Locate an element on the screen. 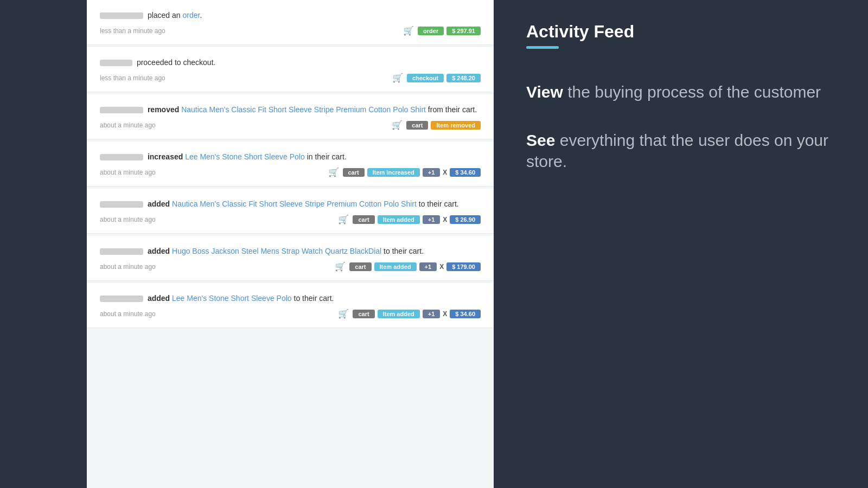  promo-view-bold: View is located at coordinates (545, 92).